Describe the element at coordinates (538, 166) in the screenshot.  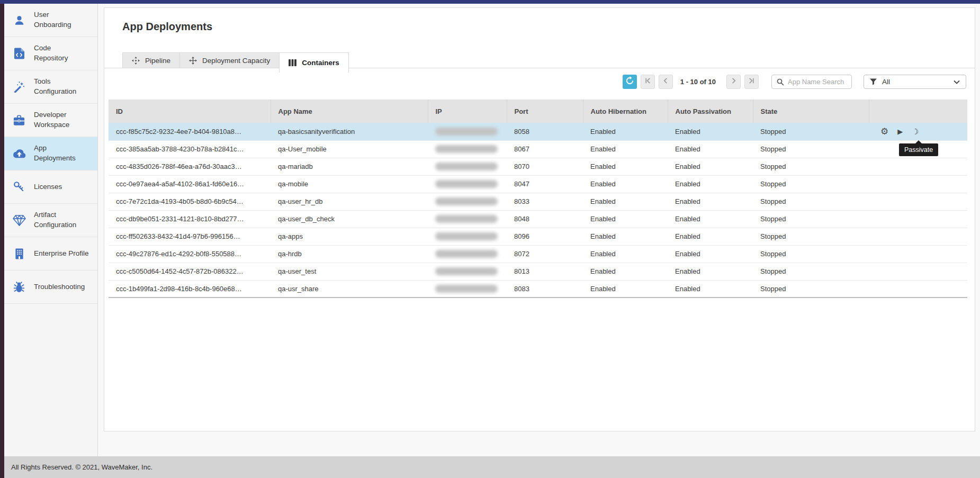
I see `table-row: ccc-4835d026-788f-46ea-a76d-30aac3…qa-ma…` at that location.